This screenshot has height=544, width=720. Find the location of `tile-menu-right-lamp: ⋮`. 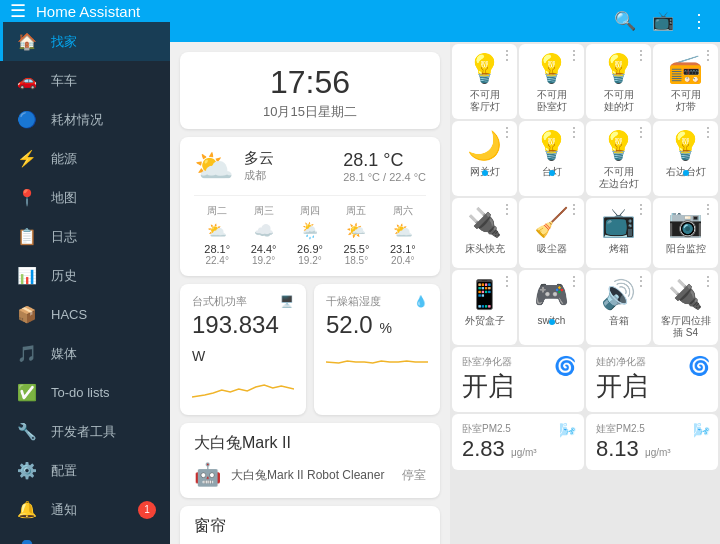

tile-menu-right-lamp: ⋮ is located at coordinates (708, 132).